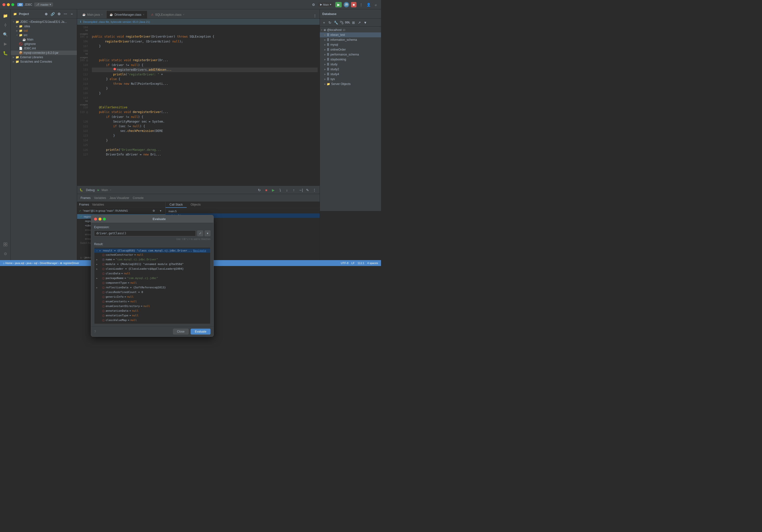  I want to click on window-controls, so click(8, 5).